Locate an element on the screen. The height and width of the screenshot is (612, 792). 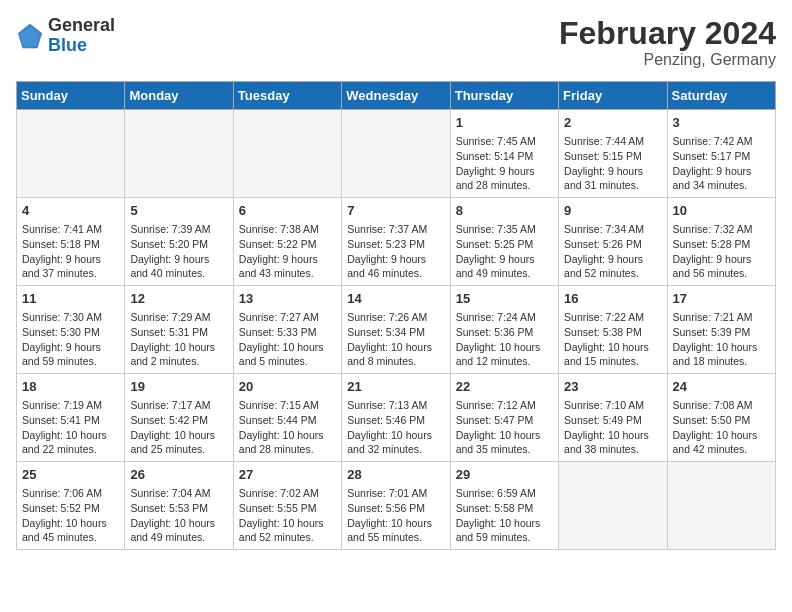
day-info: Sunrise: 7:12 AM Sunset: 5:47 PM Dayligh… is located at coordinates (504, 428).